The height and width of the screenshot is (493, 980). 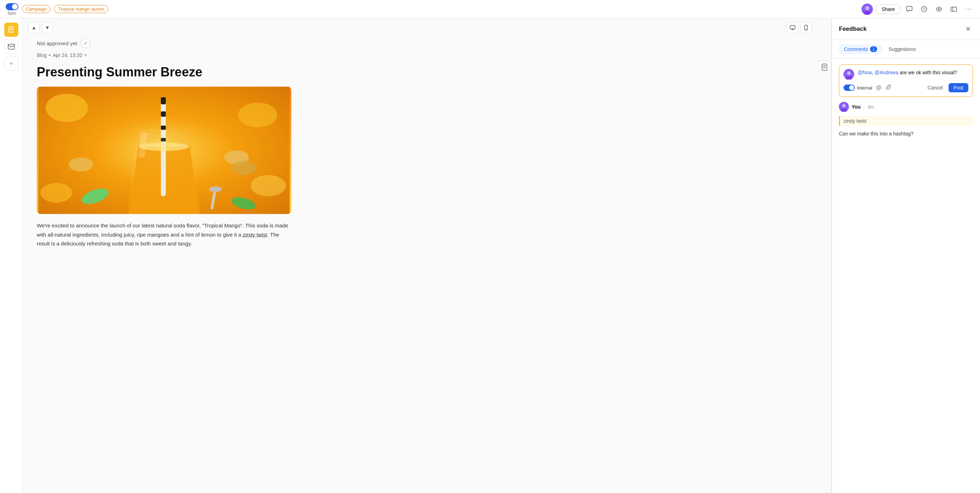 What do you see at coordinates (806, 27) in the screenshot?
I see `mobile-view-button` at bounding box center [806, 27].